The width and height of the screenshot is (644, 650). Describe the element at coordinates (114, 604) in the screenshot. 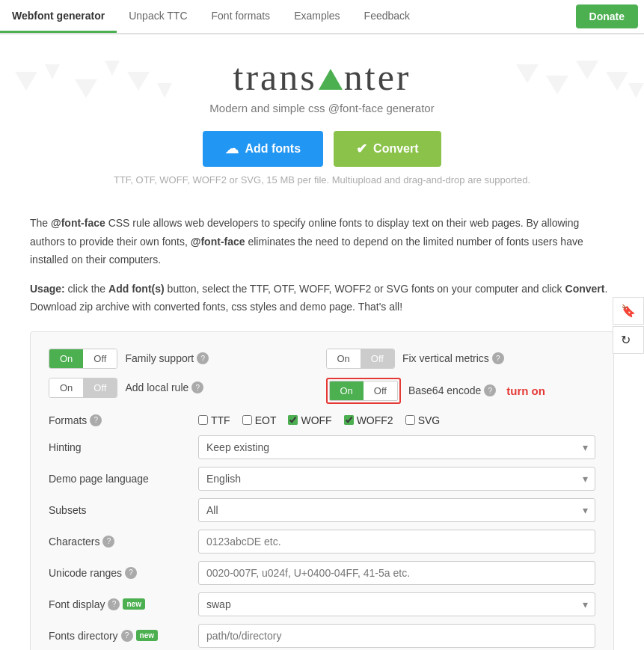

I see `font-display-help-icon: ?` at that location.